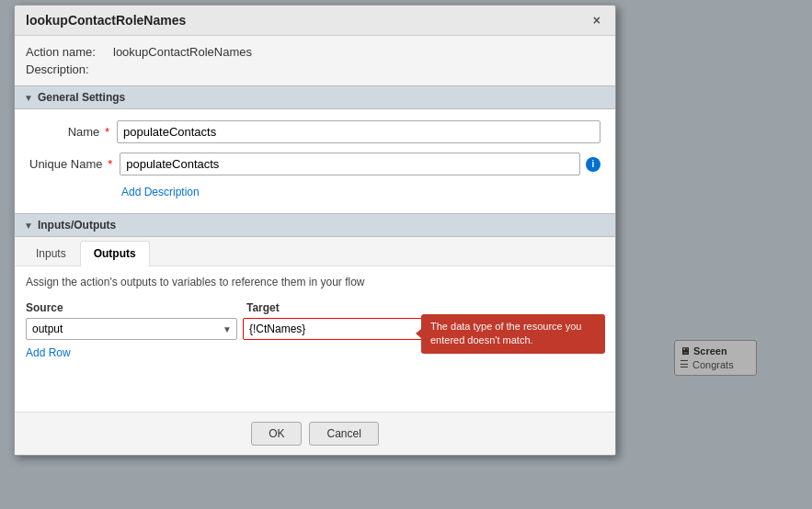  What do you see at coordinates (315, 61) in the screenshot?
I see `action-info-section: Action name: lookupContactRoleNames Desc…` at bounding box center [315, 61].